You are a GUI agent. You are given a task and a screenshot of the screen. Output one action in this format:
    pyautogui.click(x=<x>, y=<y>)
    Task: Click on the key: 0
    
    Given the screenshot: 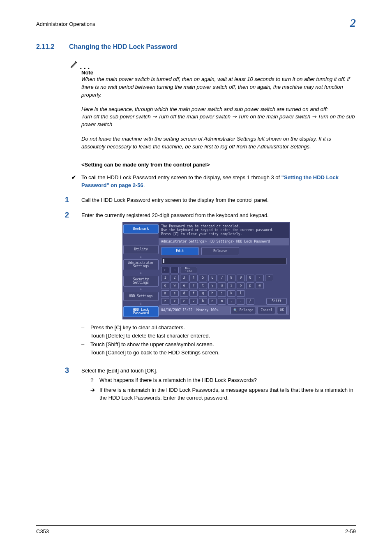 What is the action you would take?
    pyautogui.click(x=250, y=278)
    